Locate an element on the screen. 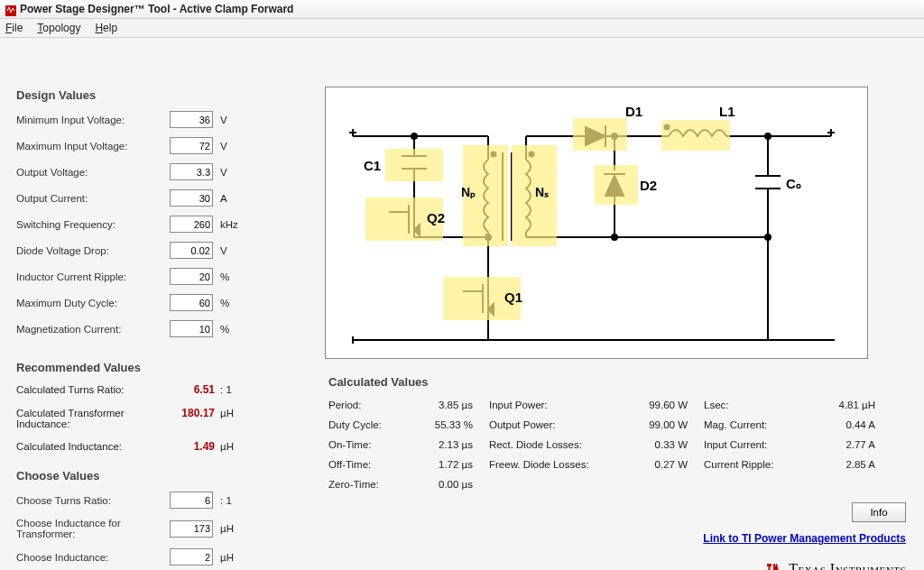  calc-value: 0.33 W is located at coordinates (671, 445).